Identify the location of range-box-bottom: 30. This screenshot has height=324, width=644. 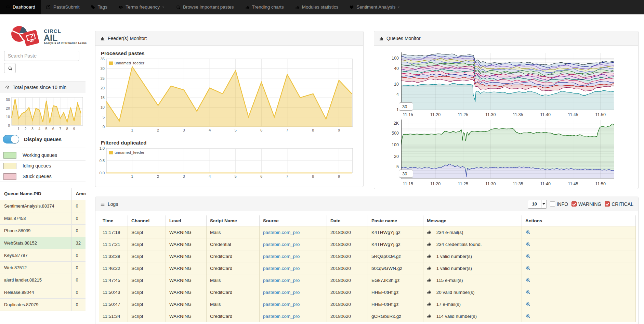
(406, 174).